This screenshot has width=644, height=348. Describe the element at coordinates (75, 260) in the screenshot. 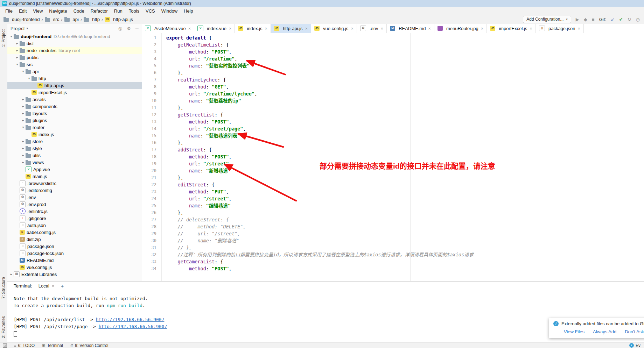

I see `tree-item-readme-md: MREADME.md` at that location.